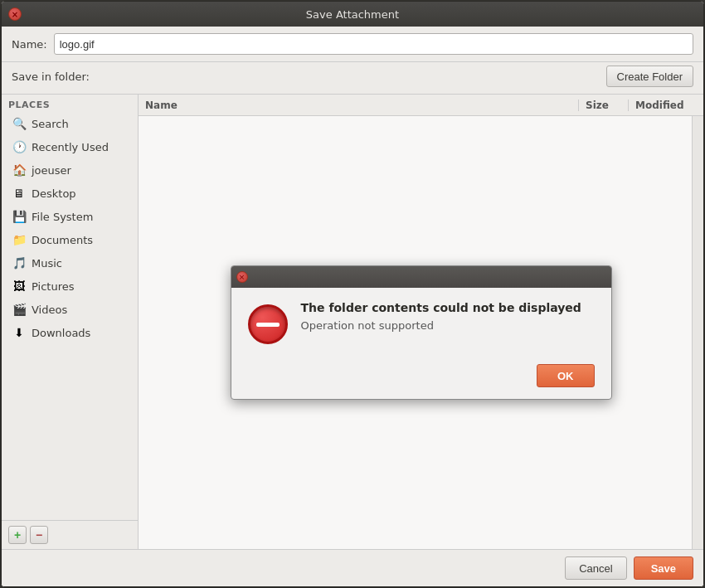 Image resolution: width=705 pixels, height=588 pixels. Describe the element at coordinates (242, 277) in the screenshot. I see `dialog-close-button: ×` at that location.